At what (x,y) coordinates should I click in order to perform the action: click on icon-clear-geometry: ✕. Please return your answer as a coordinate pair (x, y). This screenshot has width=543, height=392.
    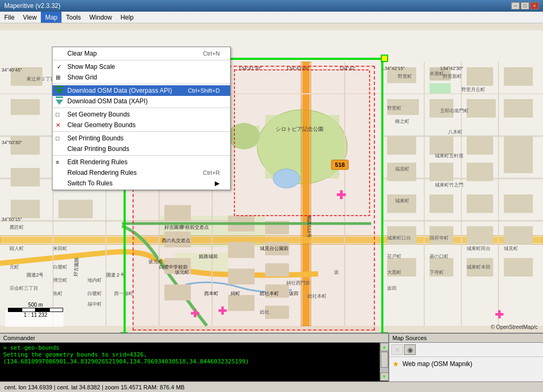
    Looking at the image, I should click on (58, 125).